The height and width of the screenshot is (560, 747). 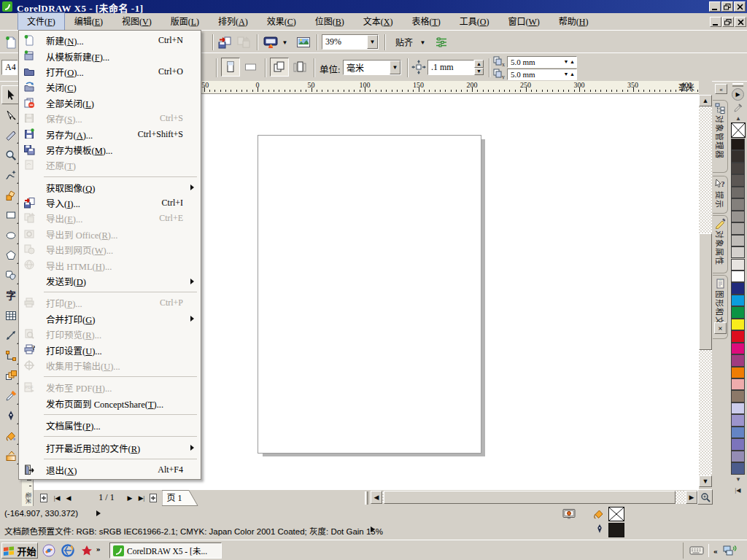 What do you see at coordinates (271, 42) in the screenshot?
I see `application-launcher-button` at bounding box center [271, 42].